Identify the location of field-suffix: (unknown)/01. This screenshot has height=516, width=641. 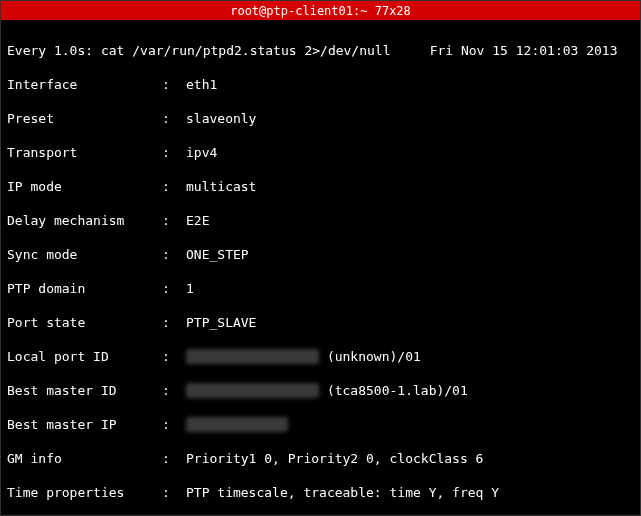
(374, 356).